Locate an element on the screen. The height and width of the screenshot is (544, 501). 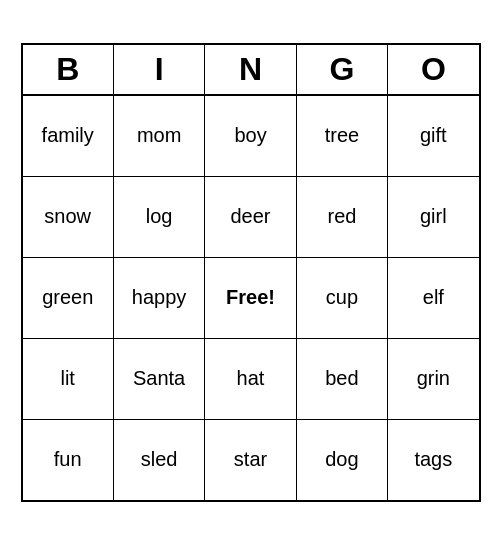
header-cell-i: I is located at coordinates (160, 70).